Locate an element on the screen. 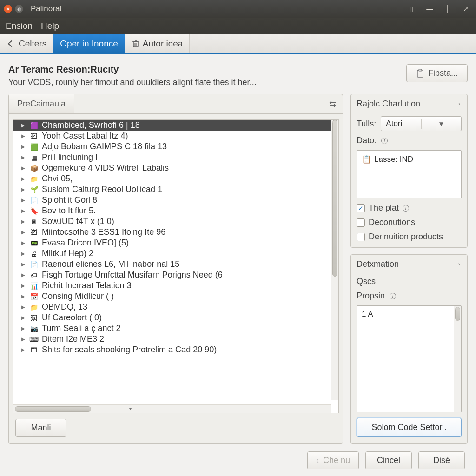 This screenshot has width=476, height=476. fibsta-label: Fibsta... is located at coordinates (443, 73).